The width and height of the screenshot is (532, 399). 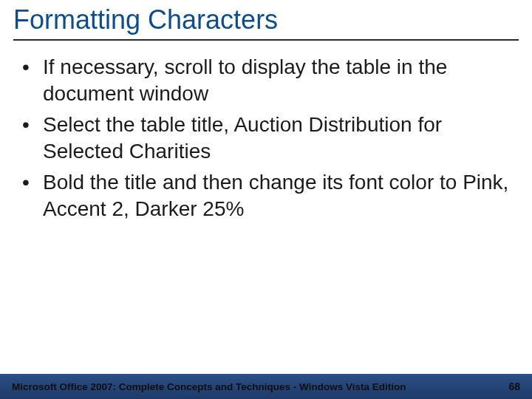 I want to click on footer-text: Microsoft Office 2007: Complete Concepts…, so click(x=208, y=387).